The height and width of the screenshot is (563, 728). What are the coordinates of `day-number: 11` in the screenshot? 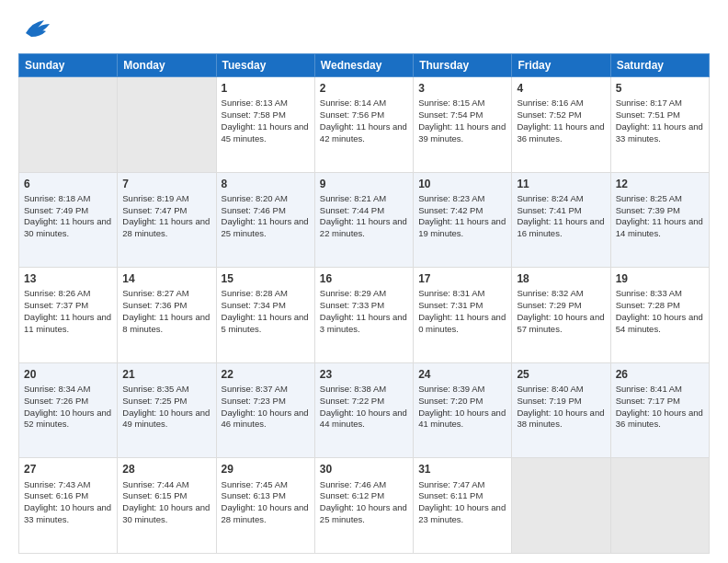 It's located at (561, 184).